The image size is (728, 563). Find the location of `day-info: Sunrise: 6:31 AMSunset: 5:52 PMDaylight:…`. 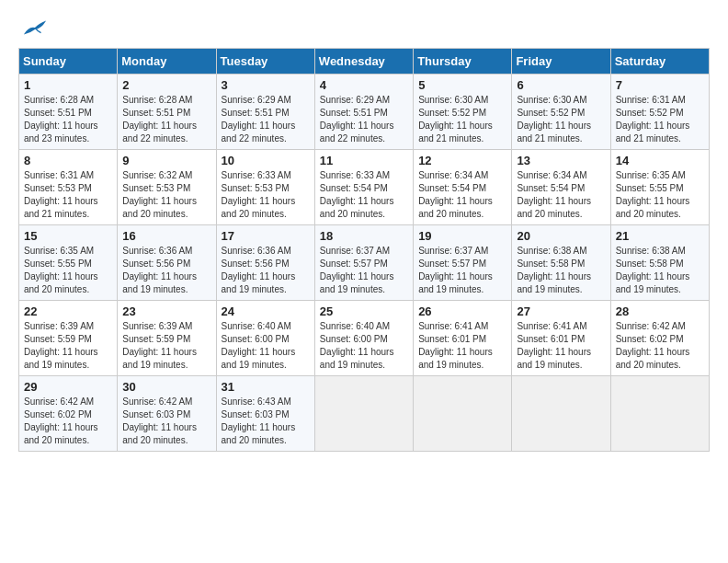

day-info: Sunrise: 6:31 AMSunset: 5:52 PMDaylight:… is located at coordinates (660, 120).